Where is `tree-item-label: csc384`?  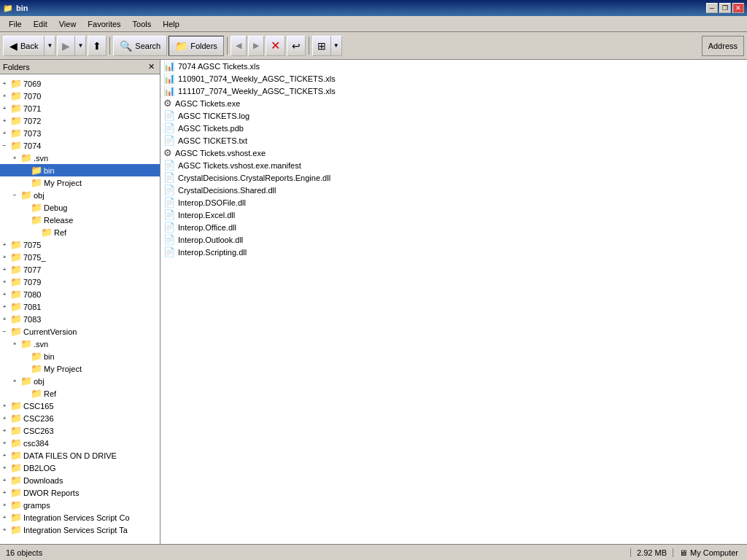
tree-item-label: csc384 is located at coordinates (36, 443).